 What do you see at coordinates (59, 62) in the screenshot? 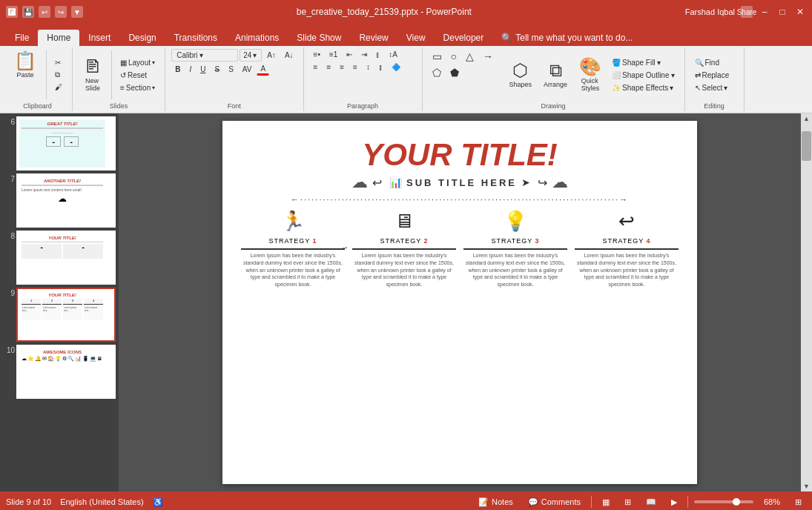
I see `cut-button: ✂` at bounding box center [59, 62].